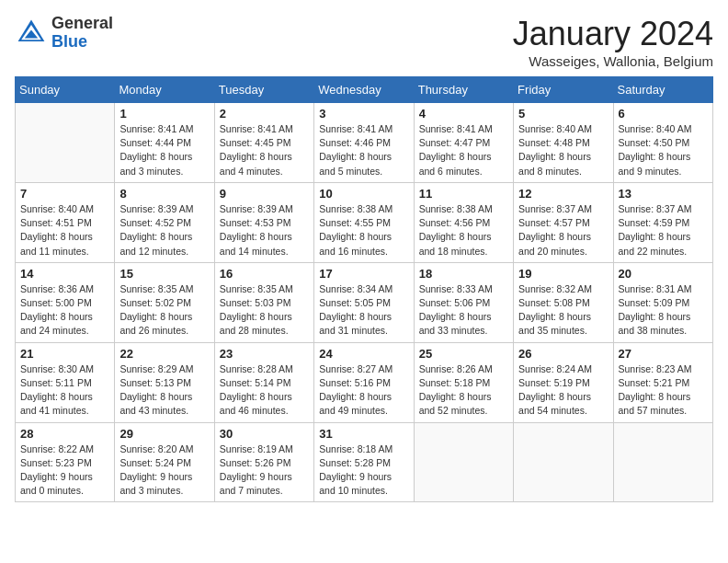  What do you see at coordinates (563, 230) in the screenshot?
I see `day-info: Sunrise: 8:37 AM Sunset: 4:57 PM Dayligh…` at bounding box center [563, 230].